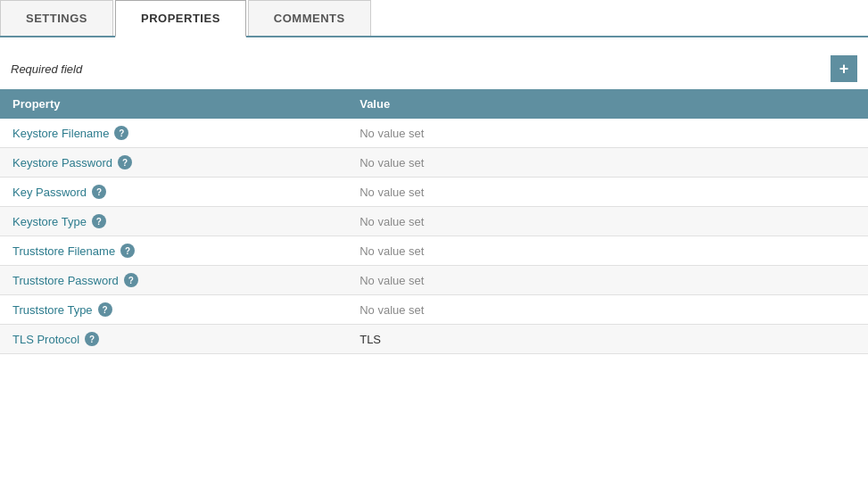 This screenshot has height=496, width=868. I want to click on property-name-cell: Keystore Filename?, so click(173, 134).